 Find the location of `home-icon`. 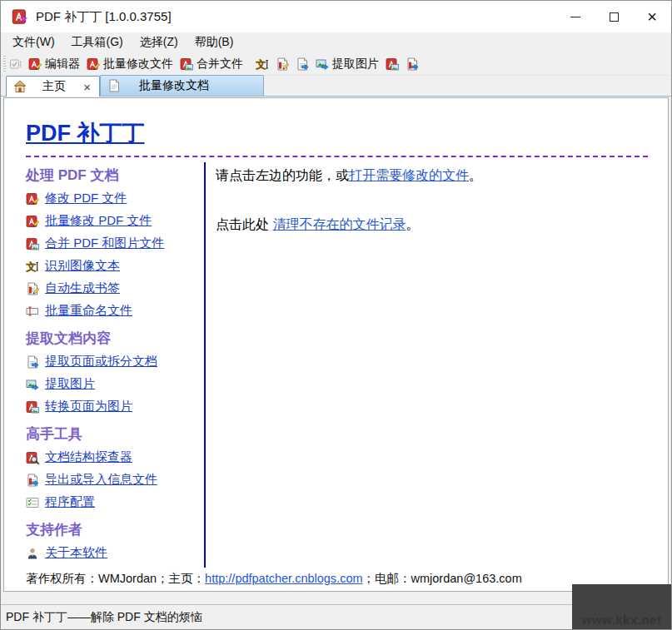

home-icon is located at coordinates (20, 87).